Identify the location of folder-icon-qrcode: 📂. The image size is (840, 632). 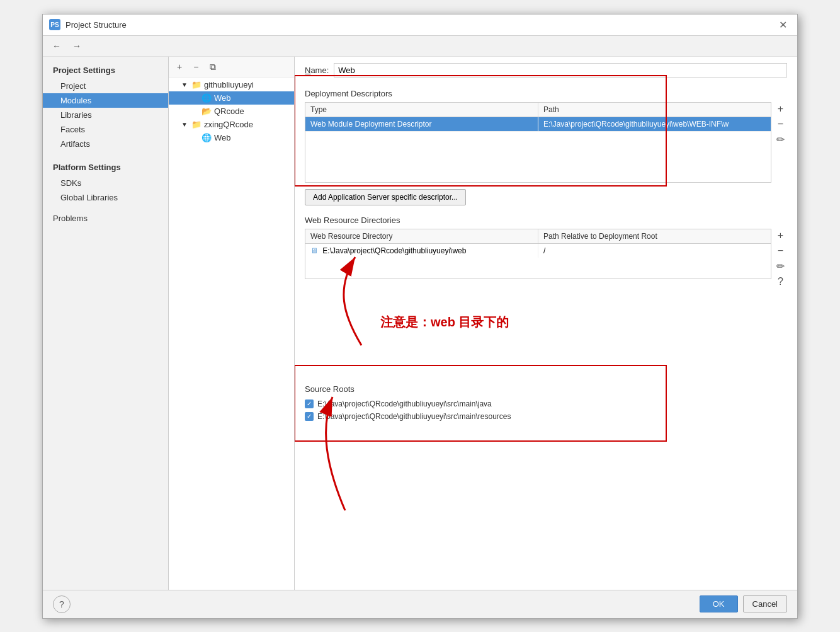
(207, 111).